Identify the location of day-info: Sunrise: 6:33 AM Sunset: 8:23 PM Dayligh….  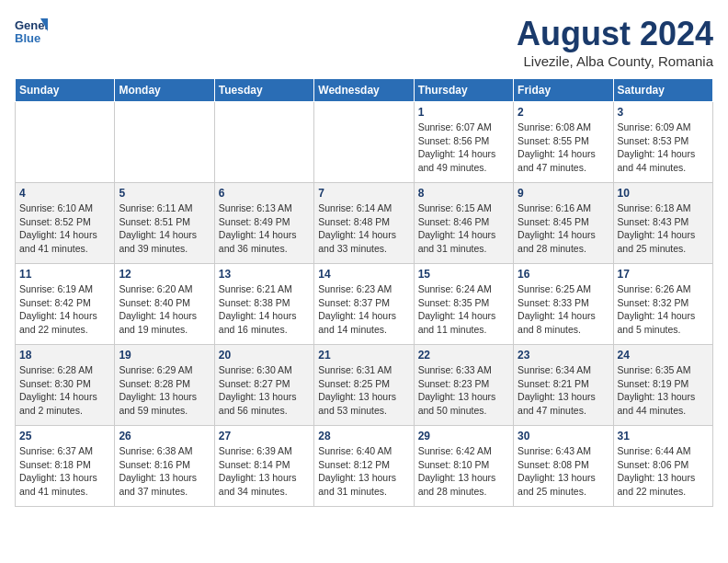
(463, 390).